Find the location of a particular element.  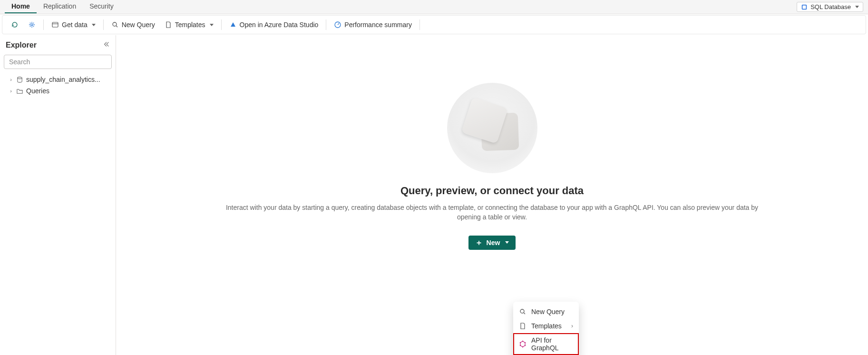

dropdown-item-graphql: API for GraphQL is located at coordinates (546, 344).